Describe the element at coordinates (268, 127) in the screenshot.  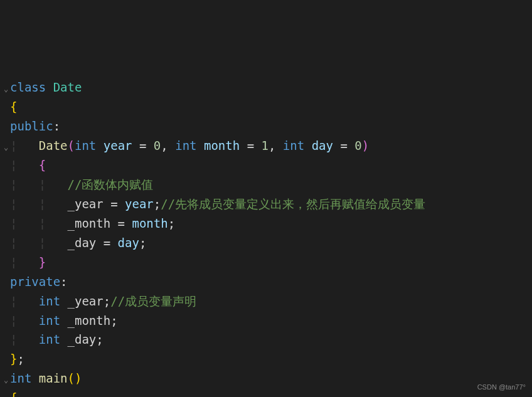
I see `code-line: public:` at that location.